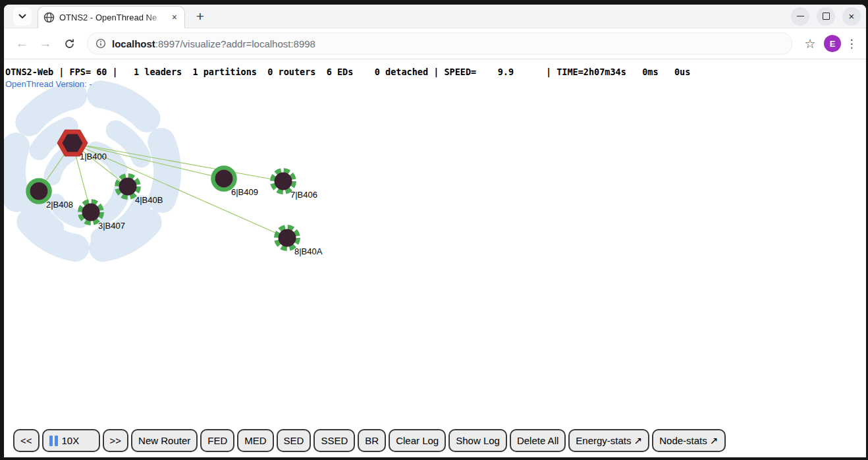 This screenshot has width=868, height=460. I want to click on sed-label: SED, so click(294, 440).